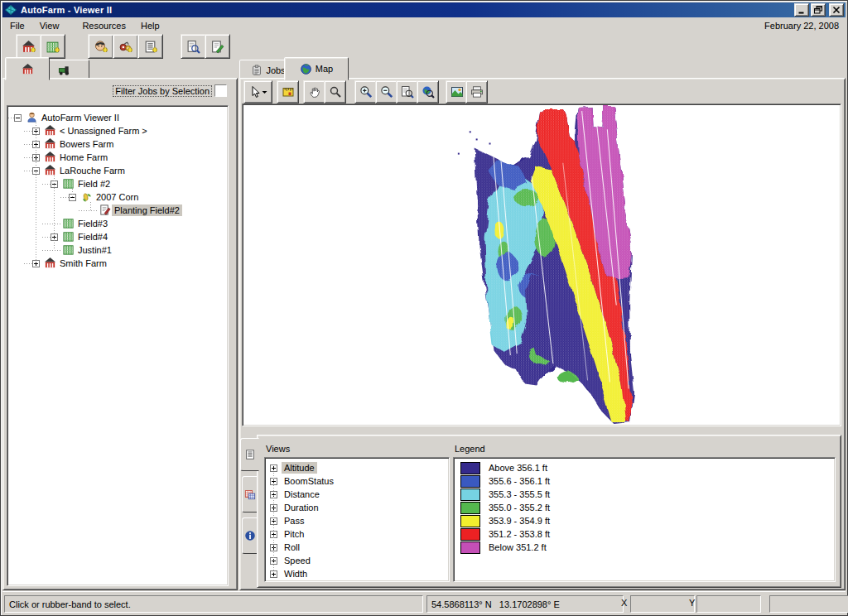 This screenshot has height=616, width=848. I want to click on tree-item-autofarm-viewer-ii: AutoFarm Viewer II, so click(74, 118).